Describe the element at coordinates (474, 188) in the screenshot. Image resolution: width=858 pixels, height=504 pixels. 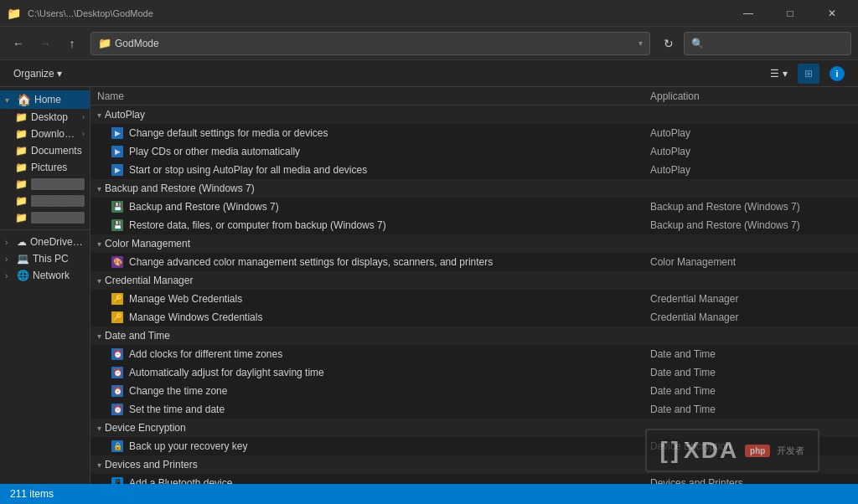
I see `section-backup: ▾ Backup and Restore (Windows 7)` at that location.